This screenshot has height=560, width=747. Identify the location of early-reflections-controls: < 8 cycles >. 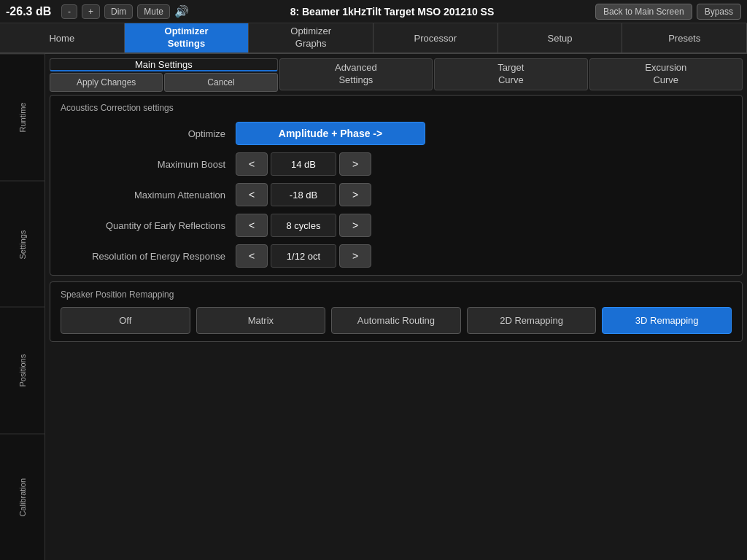
(303, 225).